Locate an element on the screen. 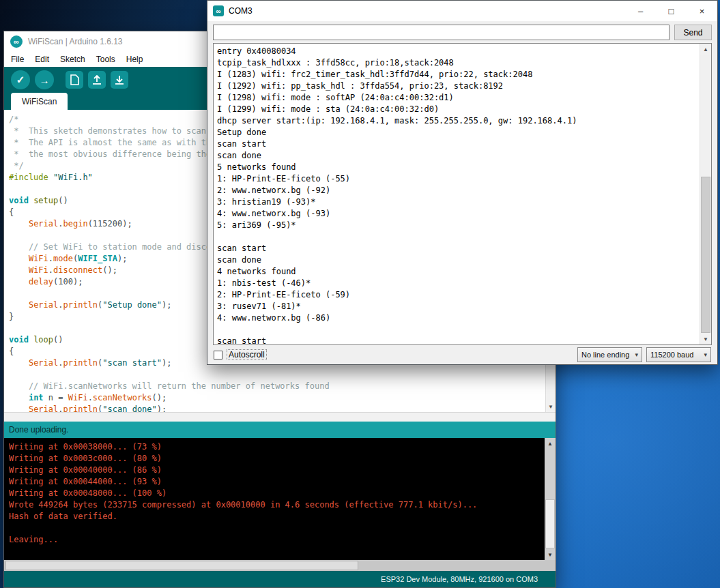 This screenshot has height=588, width=720. serial-output-line: I (1292) wifi: pp_task_hdl : 3ffda554, p… is located at coordinates (457, 86).